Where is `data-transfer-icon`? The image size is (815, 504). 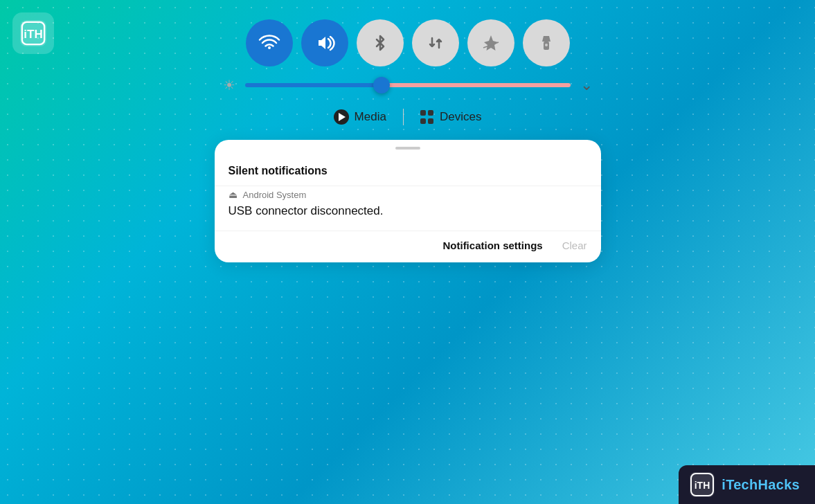
data-transfer-icon is located at coordinates (436, 43).